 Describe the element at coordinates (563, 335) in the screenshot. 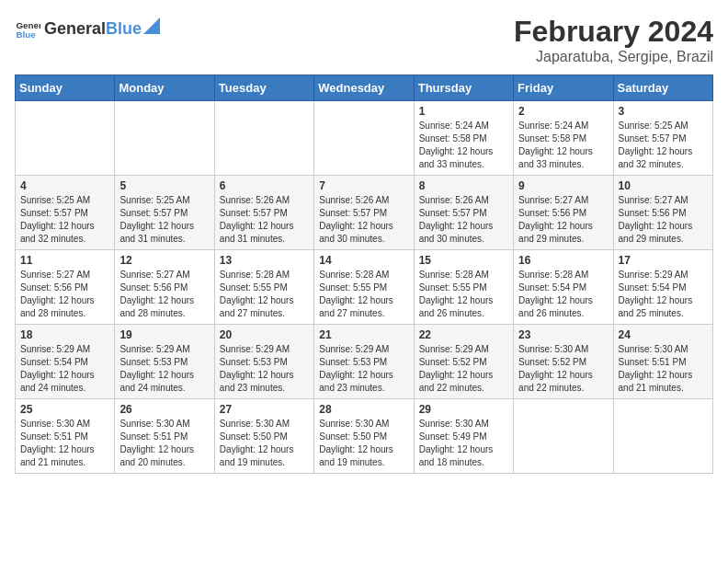

I see `day-number: 23` at that location.